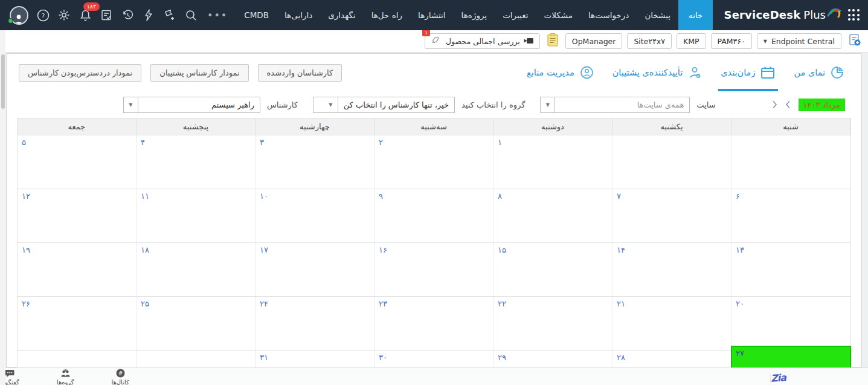 This screenshot has height=385, width=868. What do you see at coordinates (342, 15) in the screenshot?
I see `nav-menu-item: نگهداری` at bounding box center [342, 15].